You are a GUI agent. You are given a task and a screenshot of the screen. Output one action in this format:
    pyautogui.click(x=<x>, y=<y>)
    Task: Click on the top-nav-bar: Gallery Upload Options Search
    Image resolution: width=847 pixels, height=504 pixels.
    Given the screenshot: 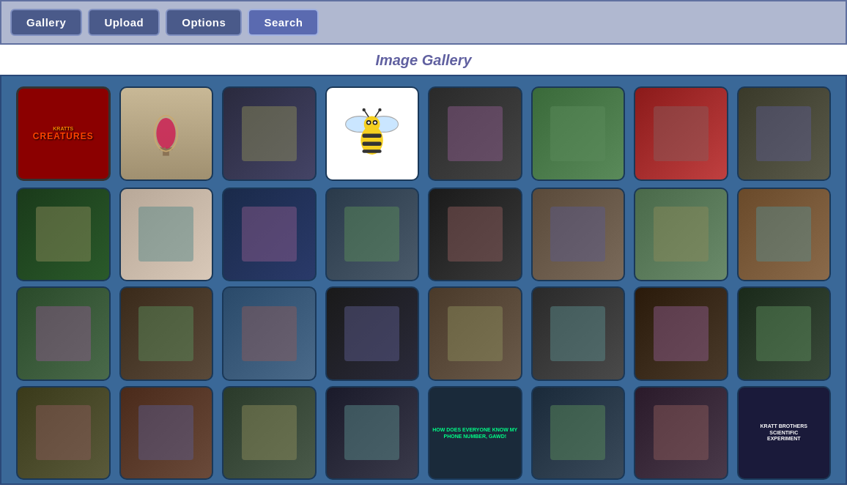 What is the action you would take?
    pyautogui.click(x=424, y=22)
    